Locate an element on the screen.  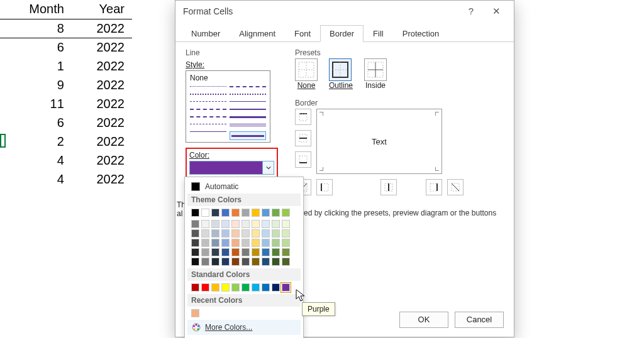
line-style-selected is located at coordinates (248, 136).